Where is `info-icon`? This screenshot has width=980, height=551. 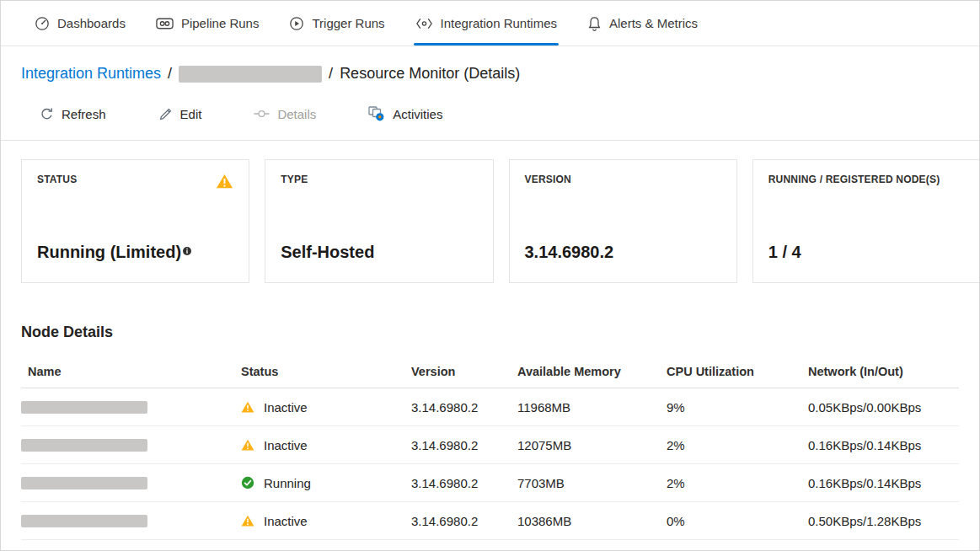
info-icon is located at coordinates (187, 249).